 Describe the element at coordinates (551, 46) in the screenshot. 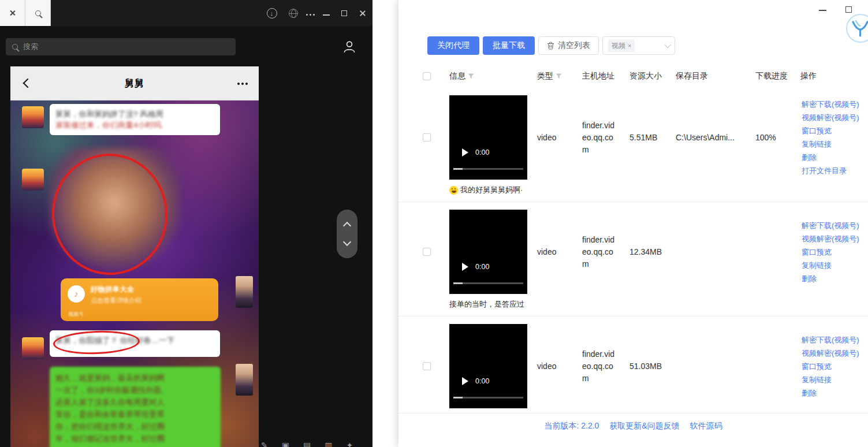

I see `trash-icon` at that location.